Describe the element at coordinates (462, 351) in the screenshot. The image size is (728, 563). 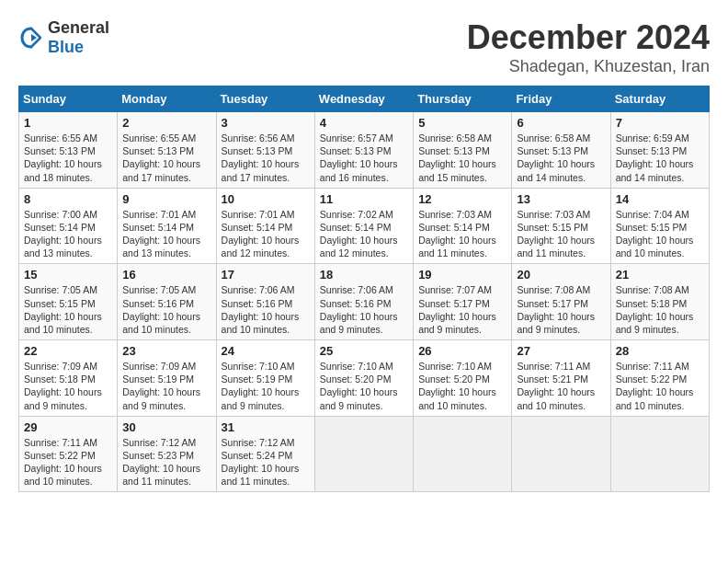
I see `day-number: 26` at that location.